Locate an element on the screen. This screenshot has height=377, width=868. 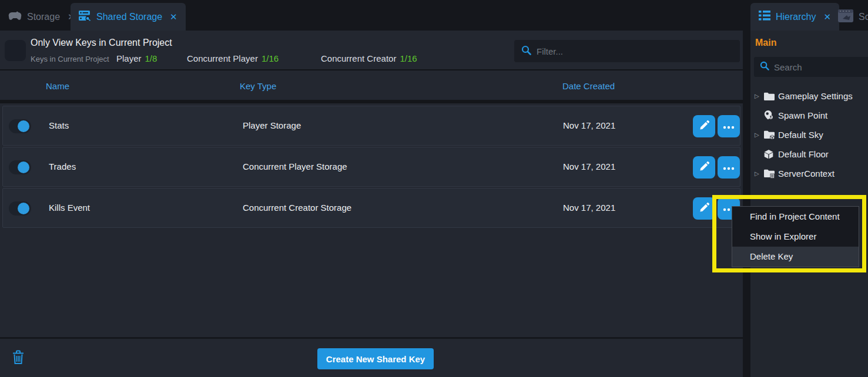
tab-strip: Storage ✕ Shared Storage ✕ Hierarchy ✕ S… is located at coordinates (434, 15).